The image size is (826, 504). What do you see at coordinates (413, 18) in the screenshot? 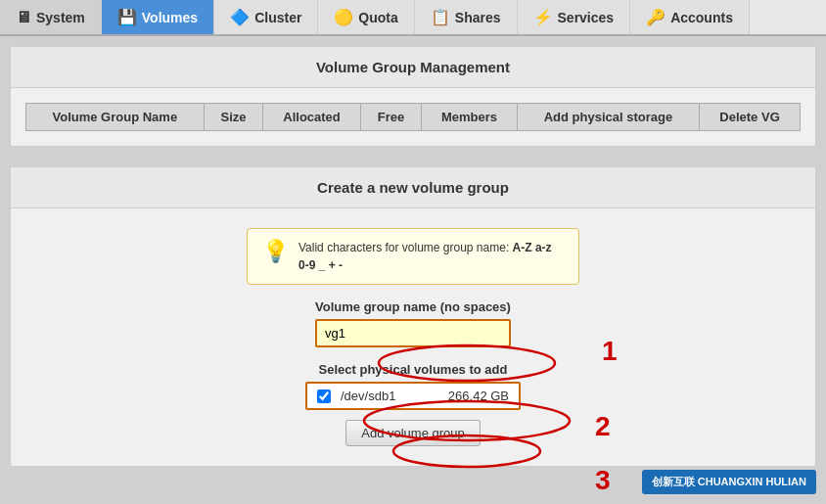
I see `navbar: 🖥 System 💾 Volumes 🔷 Cluster 🟡 Quota 📋 S…` at bounding box center [413, 18].